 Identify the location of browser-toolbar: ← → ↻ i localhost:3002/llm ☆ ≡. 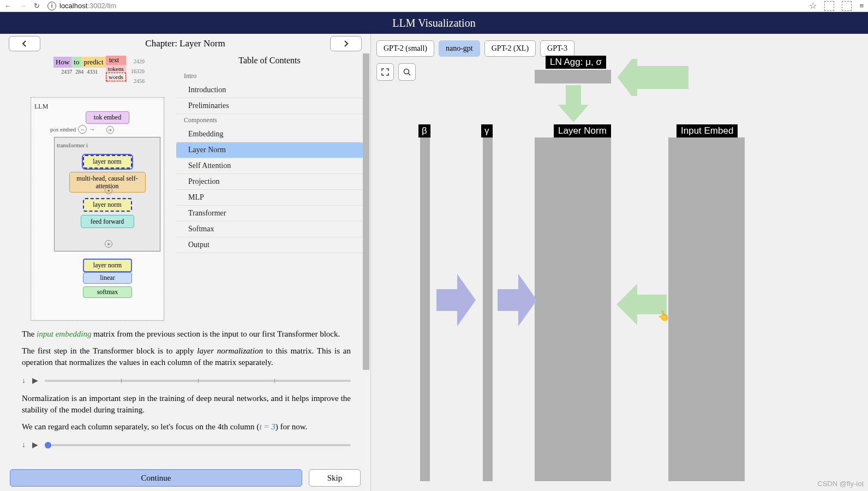
(434, 6).